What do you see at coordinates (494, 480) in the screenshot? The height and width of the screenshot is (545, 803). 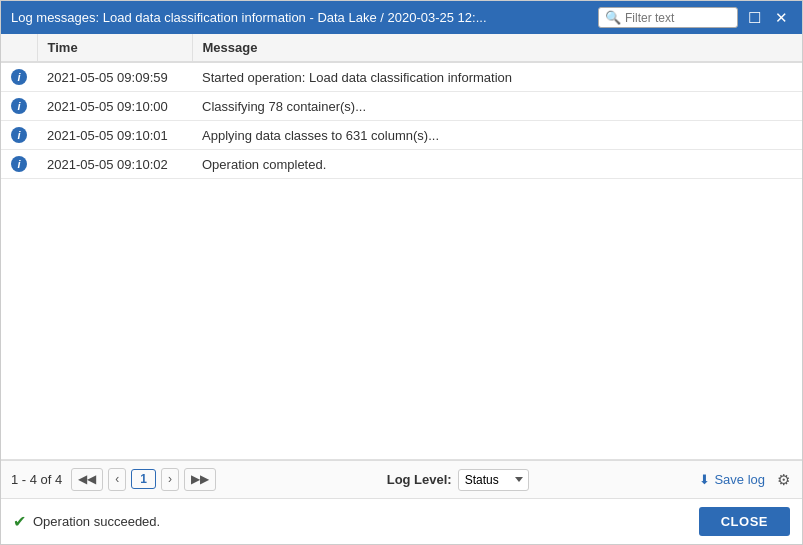 I see `log-level-select: StatusInfoWarningError` at bounding box center [494, 480].